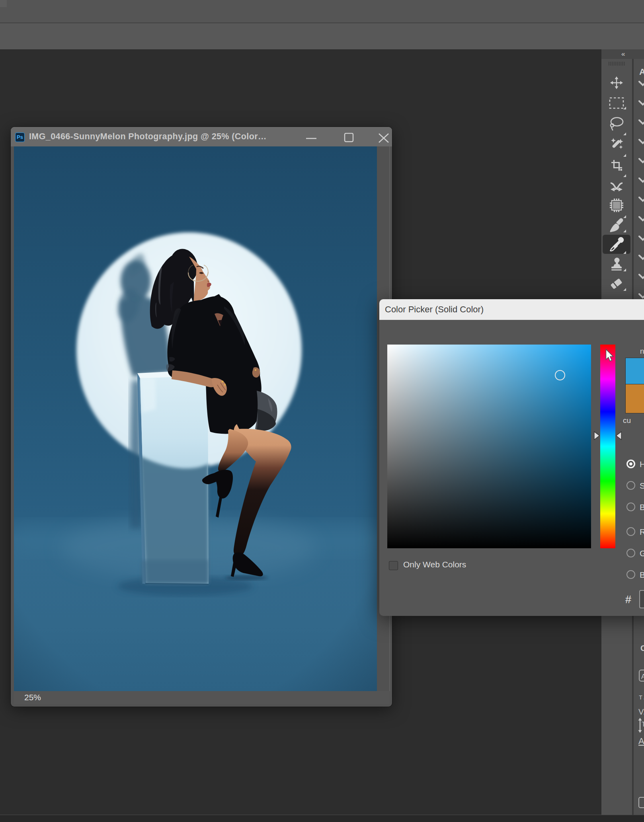 The height and width of the screenshot is (822, 644). I want to click on svg-text: V/, so click(641, 712).